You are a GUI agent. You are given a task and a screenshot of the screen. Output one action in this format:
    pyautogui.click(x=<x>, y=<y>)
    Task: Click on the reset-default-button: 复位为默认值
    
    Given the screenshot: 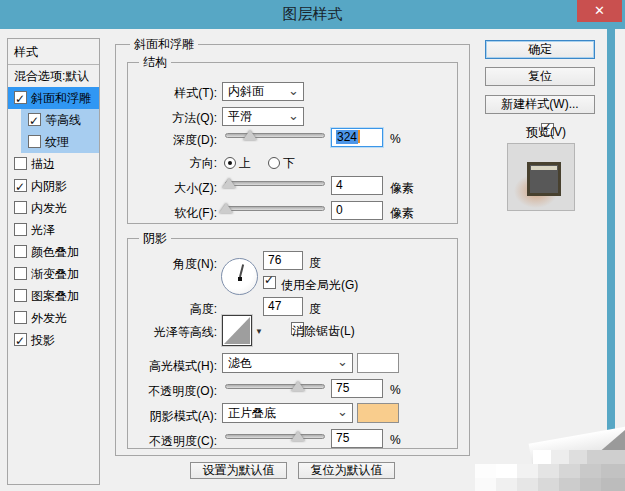 What is the action you would take?
    pyautogui.click(x=346, y=470)
    